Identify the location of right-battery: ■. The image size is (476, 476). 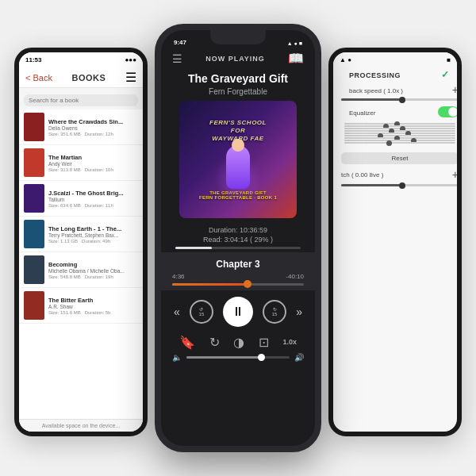
(449, 60).